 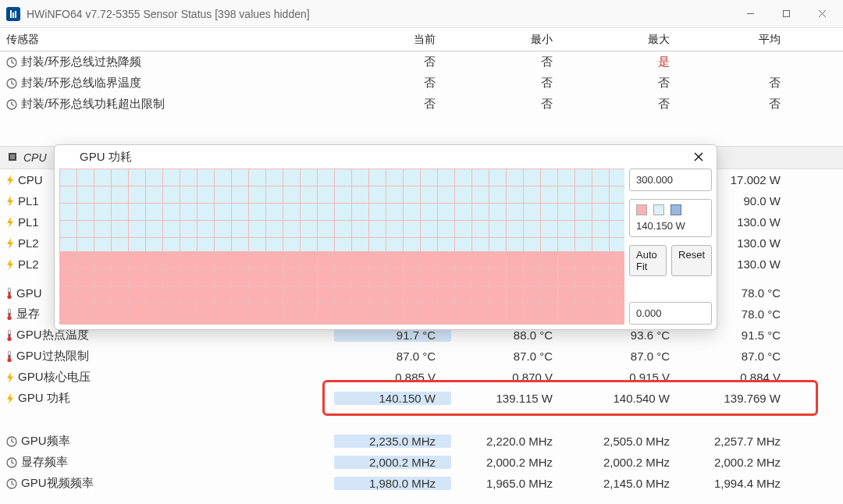 I want to click on popup-close-button, so click(x=699, y=157).